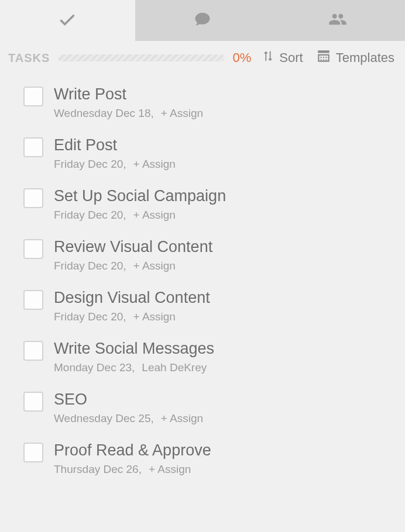 This screenshot has width=405, height=532. Describe the element at coordinates (203, 207) in the screenshot. I see `task-row: Set Up Social CampaignFriday Dec 20+ Ass…` at that location.